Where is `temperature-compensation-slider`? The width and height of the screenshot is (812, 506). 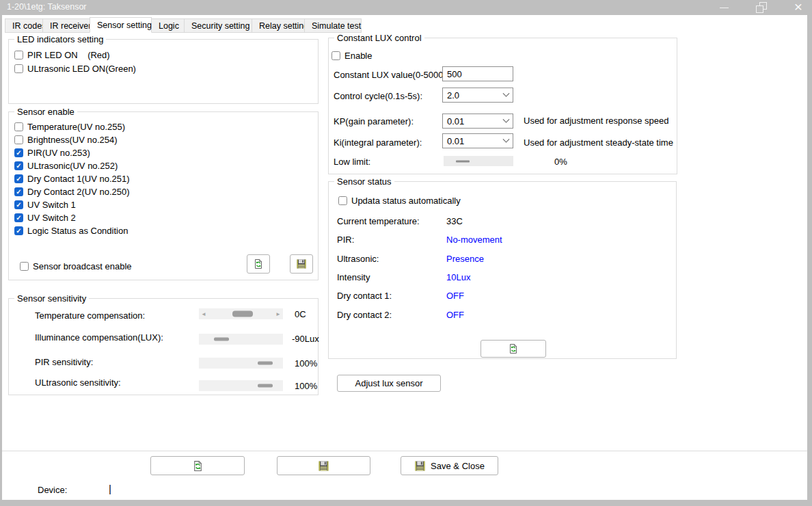
temperature-compensation-slider is located at coordinates (241, 314).